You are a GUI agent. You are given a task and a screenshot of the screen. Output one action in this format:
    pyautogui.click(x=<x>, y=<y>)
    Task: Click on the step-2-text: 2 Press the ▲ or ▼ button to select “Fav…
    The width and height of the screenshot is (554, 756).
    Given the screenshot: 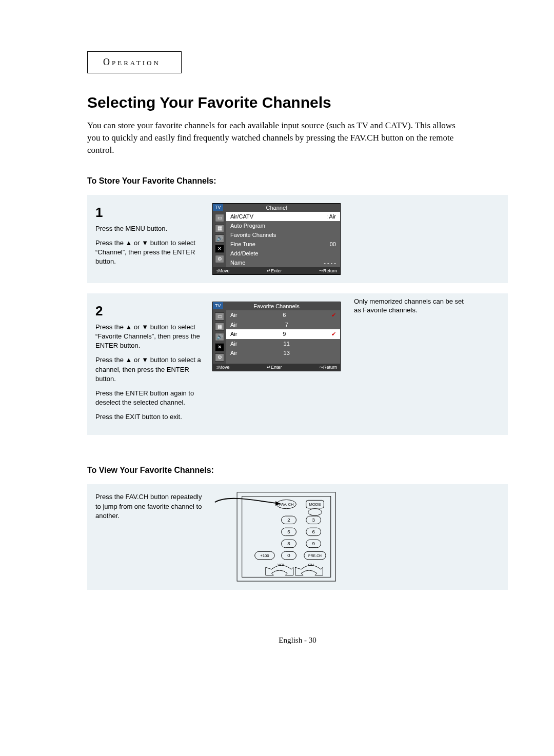 What is the action you would take?
    pyautogui.click(x=149, y=364)
    